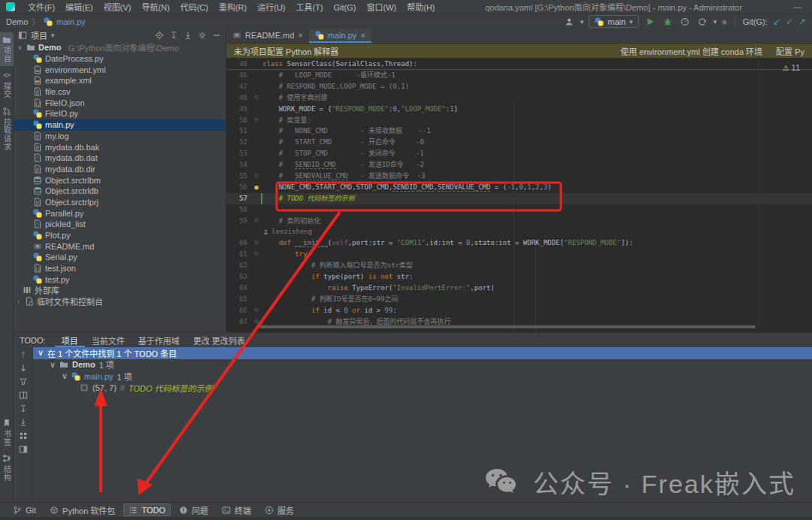  I want to click on tool-window-button-终端: 终端, so click(236, 509).